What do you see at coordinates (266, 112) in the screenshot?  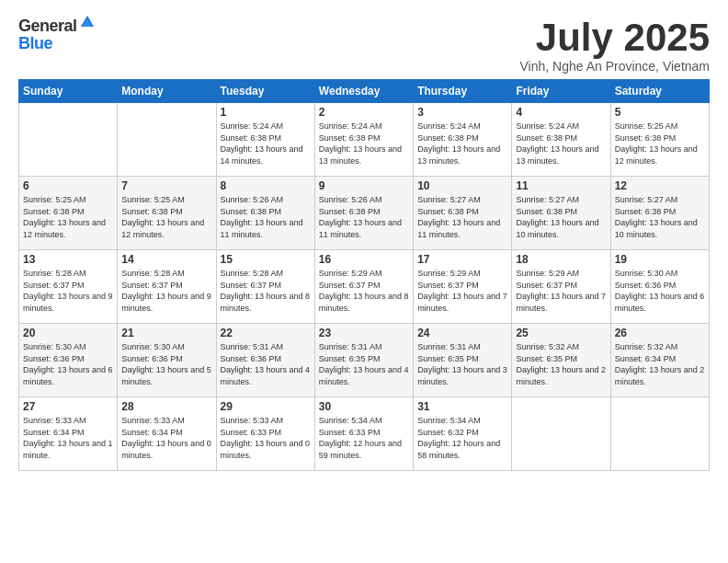 I see `day-number: 1` at bounding box center [266, 112].